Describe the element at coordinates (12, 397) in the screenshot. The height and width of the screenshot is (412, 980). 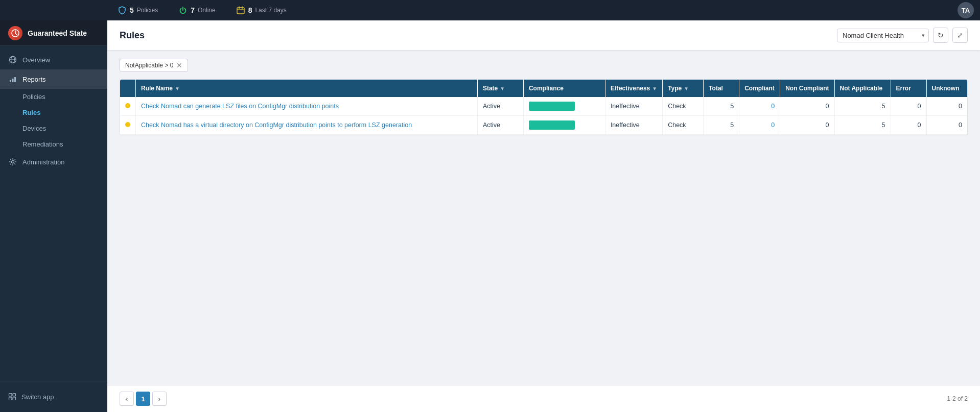
I see `apps-icon` at that location.